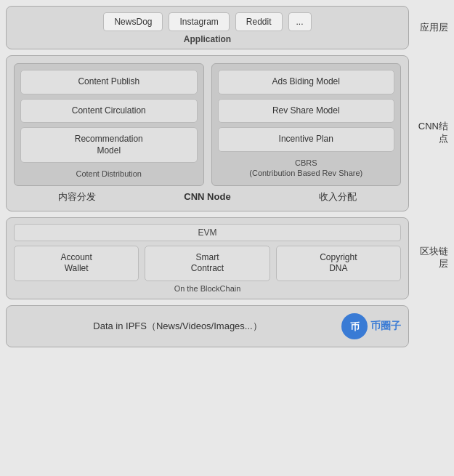  I want to click on cnn-right-cn: 收入分配, so click(338, 197).